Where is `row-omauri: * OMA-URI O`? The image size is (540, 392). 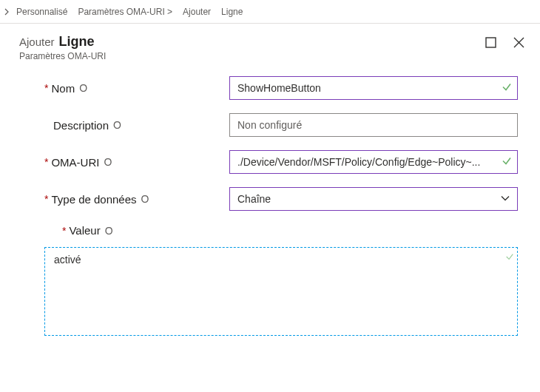 row-omauri: * OMA-URI O is located at coordinates (281, 162).